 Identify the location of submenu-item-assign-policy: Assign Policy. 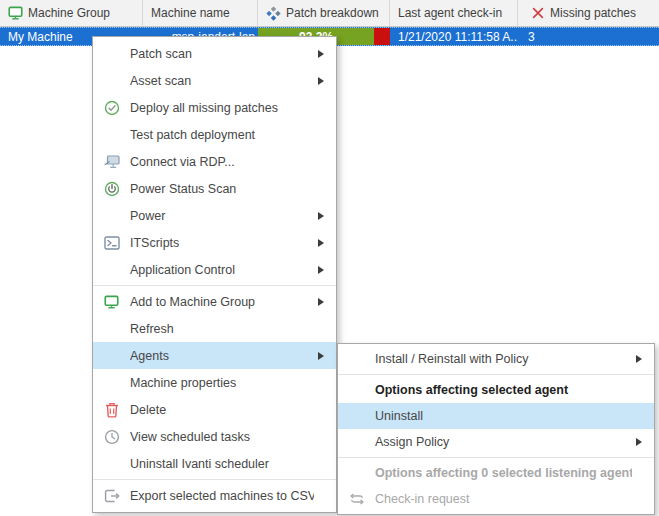
(496, 442).